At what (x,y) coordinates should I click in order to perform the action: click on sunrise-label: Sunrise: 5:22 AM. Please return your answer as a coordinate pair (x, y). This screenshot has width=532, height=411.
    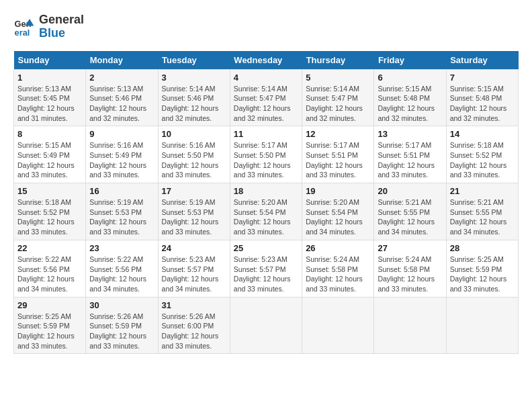
    Looking at the image, I should click on (116, 259).